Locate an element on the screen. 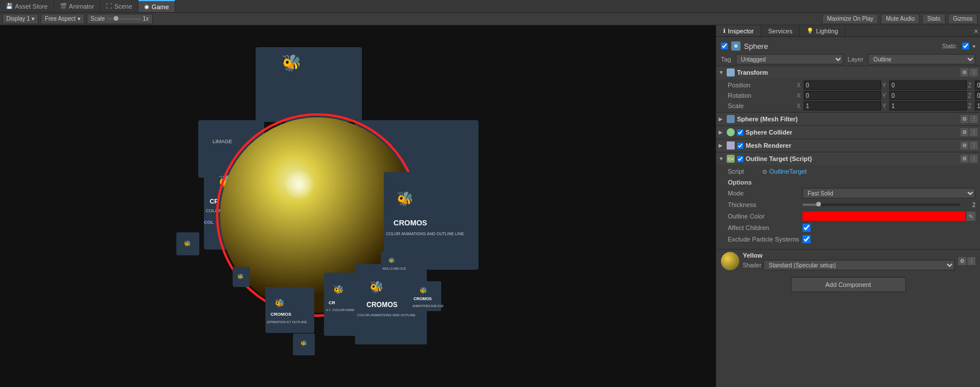 Image resolution: width=980 pixels, height=387 pixels. display-selector: Display 1 ▾ is located at coordinates (21, 19).